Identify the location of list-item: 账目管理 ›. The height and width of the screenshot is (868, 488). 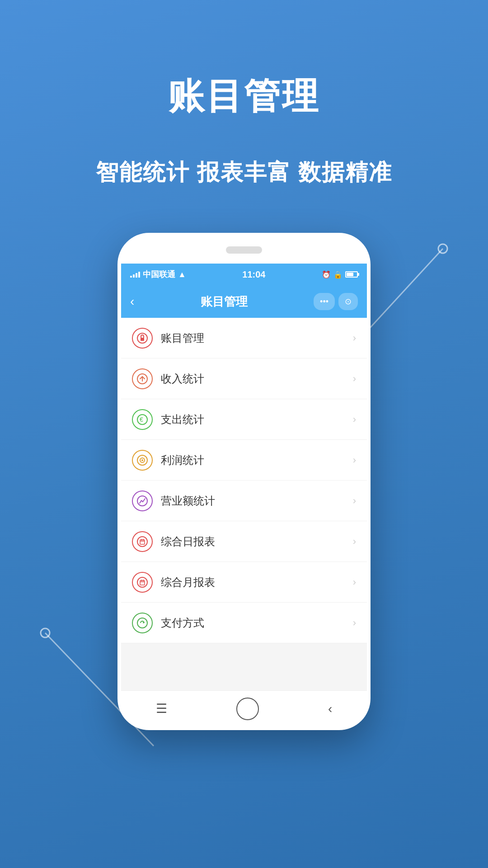
(244, 338).